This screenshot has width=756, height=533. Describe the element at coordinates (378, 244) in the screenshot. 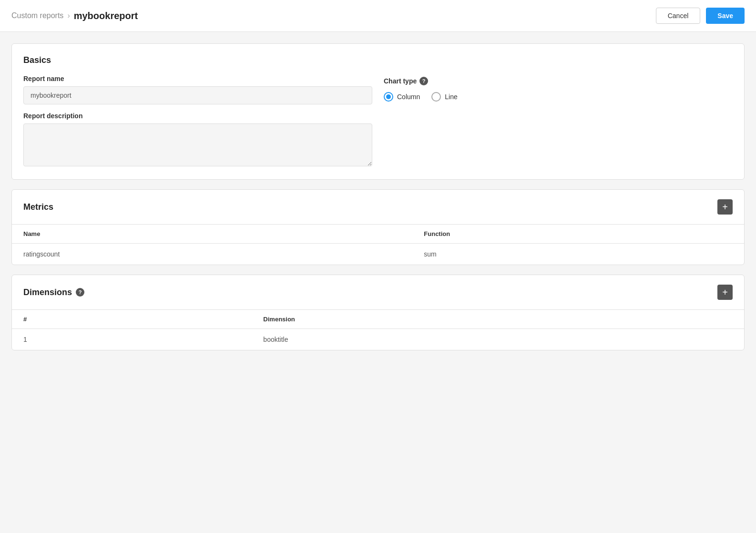

I see `metrics-table-container: Name Function ratingscount sum` at that location.